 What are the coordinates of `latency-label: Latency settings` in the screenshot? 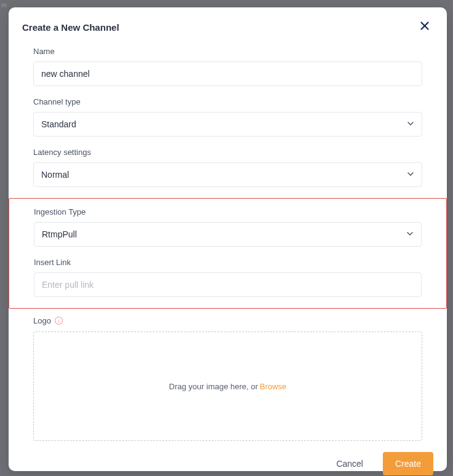 It's located at (228, 153).